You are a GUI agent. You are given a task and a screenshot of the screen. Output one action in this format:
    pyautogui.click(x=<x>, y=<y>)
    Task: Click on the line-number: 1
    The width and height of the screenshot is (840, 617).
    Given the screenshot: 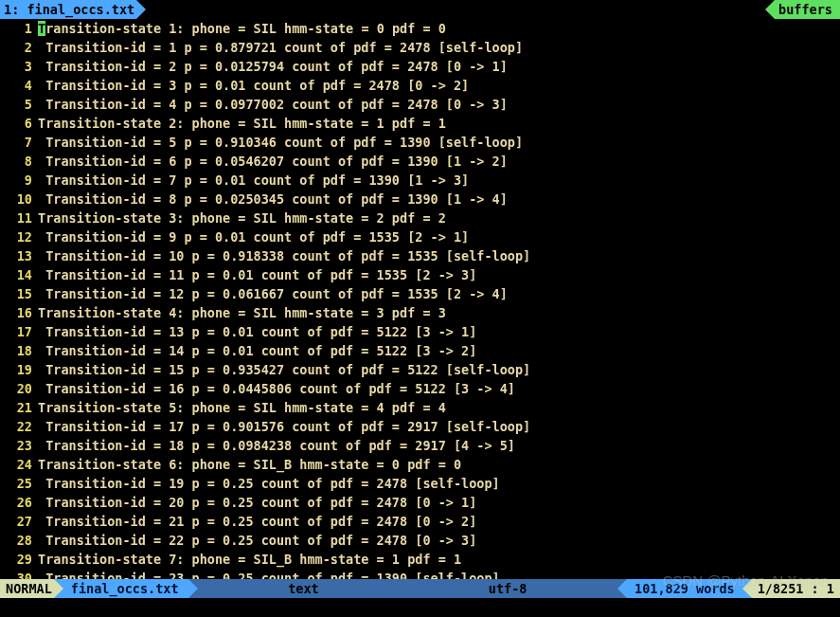 What is the action you would take?
    pyautogui.click(x=19, y=28)
    